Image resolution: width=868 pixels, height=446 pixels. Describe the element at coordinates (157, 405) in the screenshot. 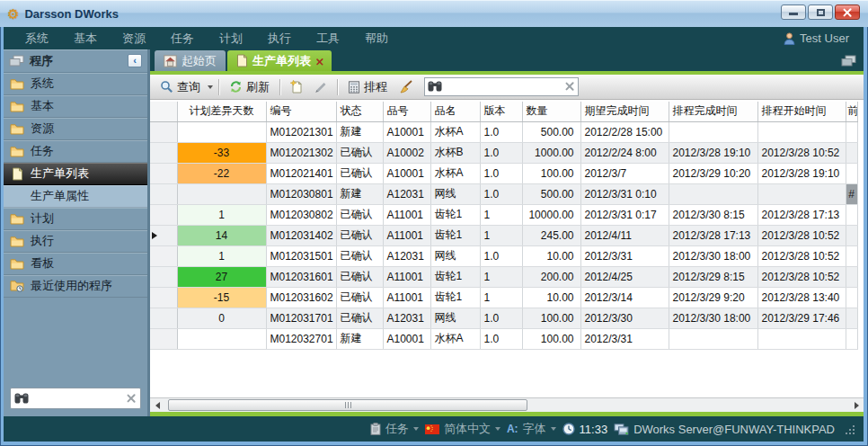

I see `scroll-left-button` at that location.